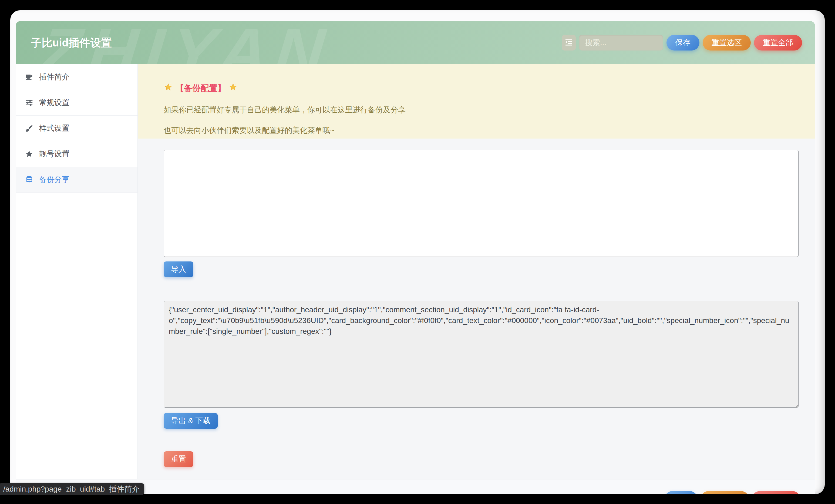 The width and height of the screenshot is (835, 504). I want to click on search-input, so click(621, 43).